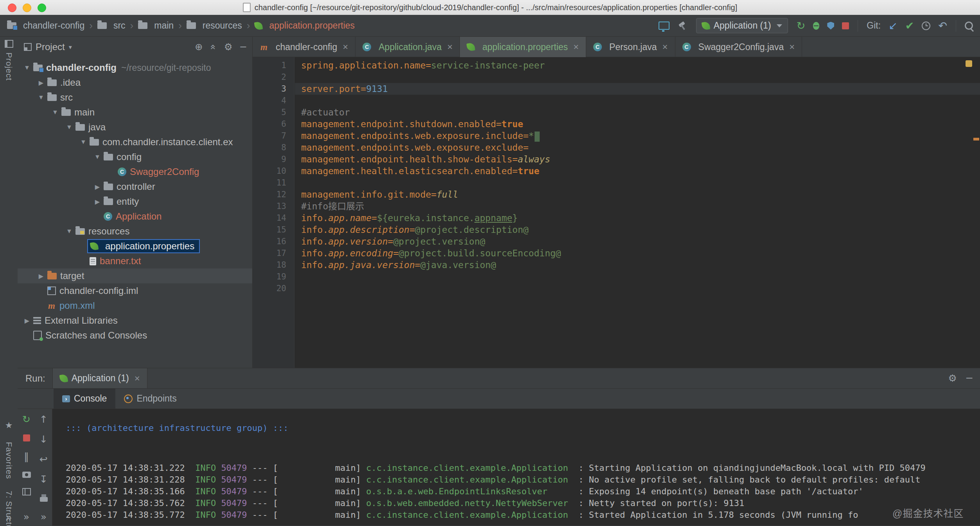 The height and width of the screenshot is (526, 980). Describe the element at coordinates (156, 26) in the screenshot. I see `breadcrumb-item: main` at that location.